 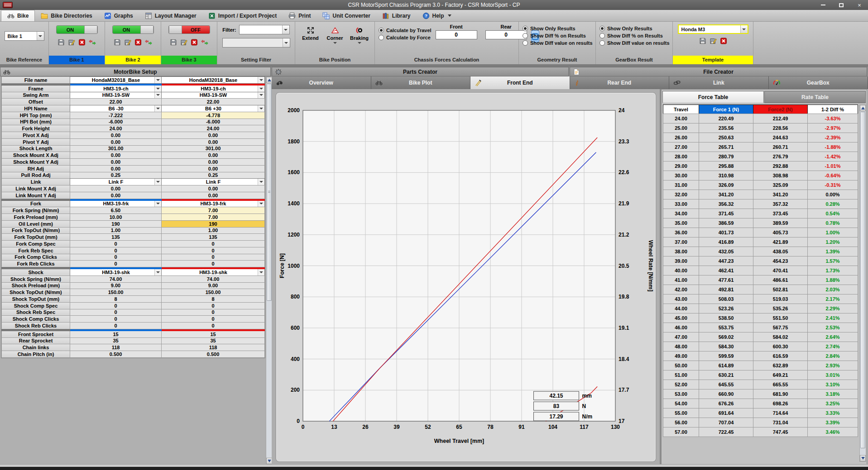 What do you see at coordinates (116, 224) in the screenshot?
I see `setup-value-oil-level-mm-bike1: 190` at bounding box center [116, 224].